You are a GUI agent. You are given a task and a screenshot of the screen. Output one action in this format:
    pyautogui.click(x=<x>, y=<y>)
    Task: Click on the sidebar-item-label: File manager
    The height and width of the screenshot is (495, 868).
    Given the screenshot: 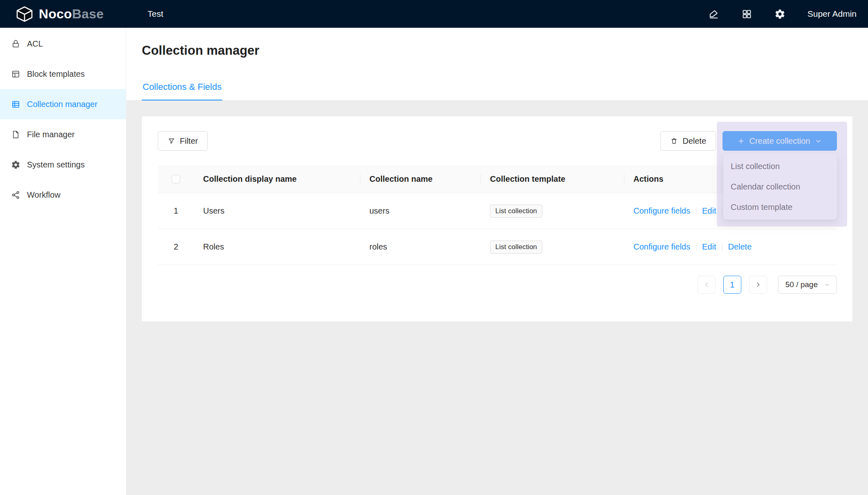 What is the action you would take?
    pyautogui.click(x=51, y=135)
    